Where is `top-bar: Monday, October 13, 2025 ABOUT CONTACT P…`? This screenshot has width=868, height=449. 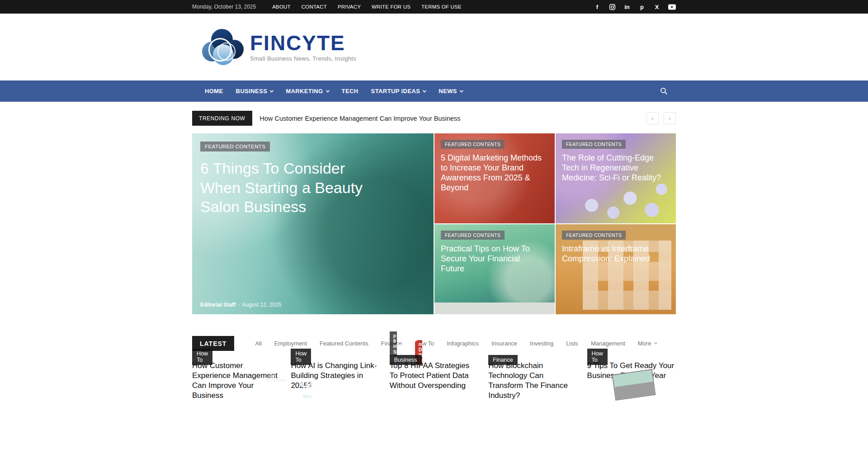
top-bar: Monday, October 13, 2025 ABOUT CONTACT P… is located at coordinates (434, 7).